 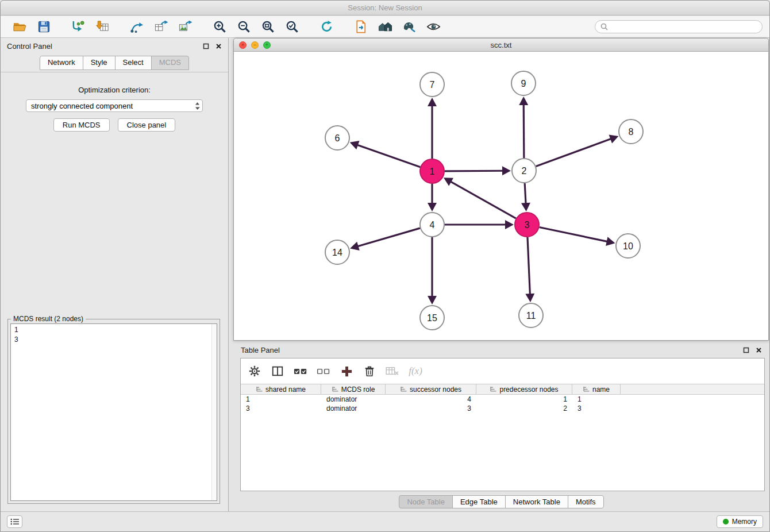 I want to click on column-header-predecessor-nodes: predecessor nodes, so click(x=524, y=390).